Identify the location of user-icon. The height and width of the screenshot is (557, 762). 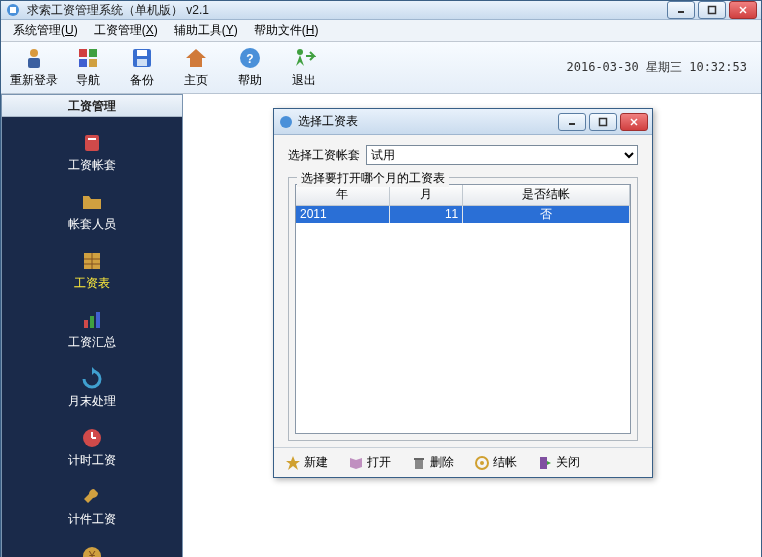
(34, 58).